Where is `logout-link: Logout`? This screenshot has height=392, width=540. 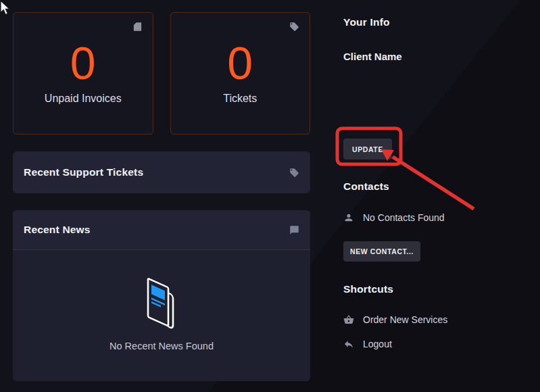
logout-link: Logout is located at coordinates (439, 344).